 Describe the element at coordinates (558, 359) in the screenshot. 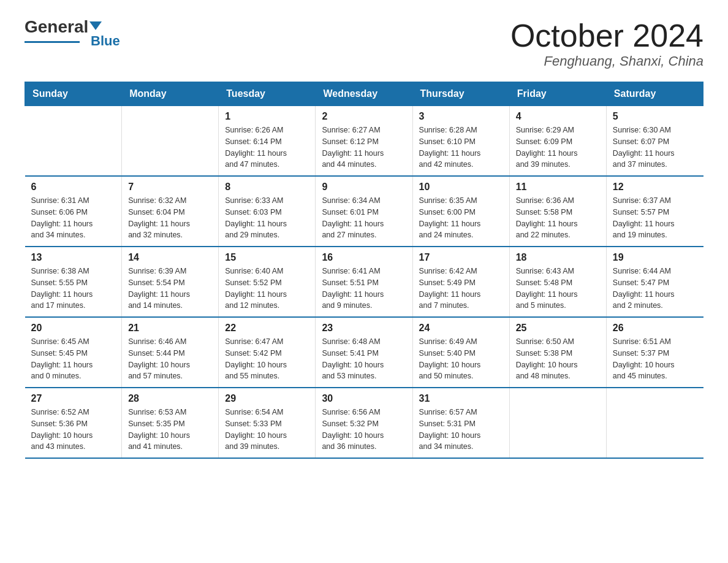

I see `day-info: Sunrise: 6:50 AMSunset: 5:38 PMDaylight:…` at that location.